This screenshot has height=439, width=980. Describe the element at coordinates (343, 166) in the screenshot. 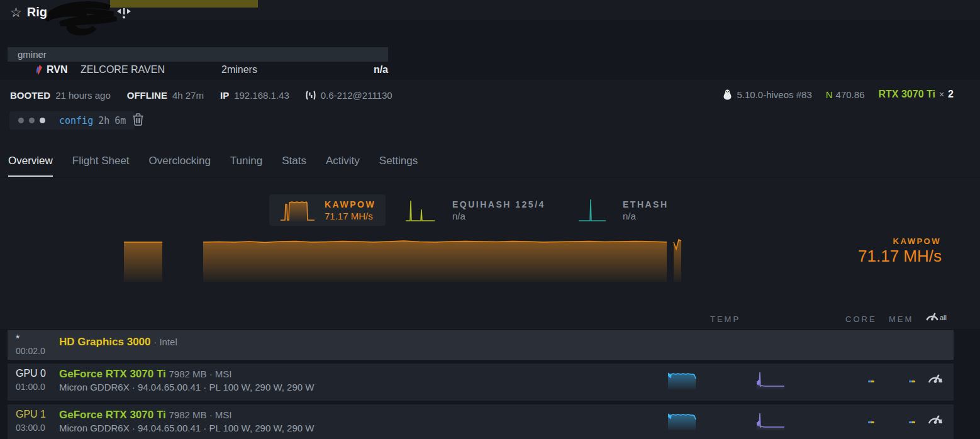

I see `tab-activity: Activity` at that location.